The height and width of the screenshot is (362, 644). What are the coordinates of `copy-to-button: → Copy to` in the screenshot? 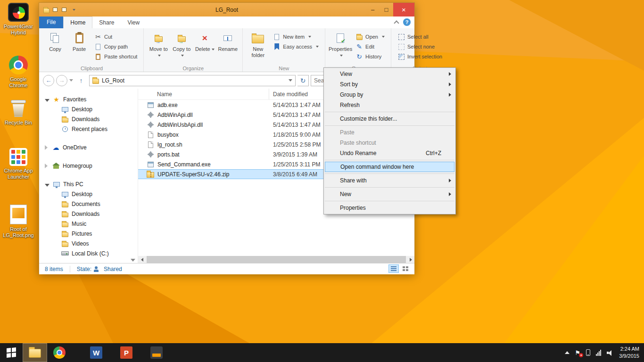 It's located at (182, 44).